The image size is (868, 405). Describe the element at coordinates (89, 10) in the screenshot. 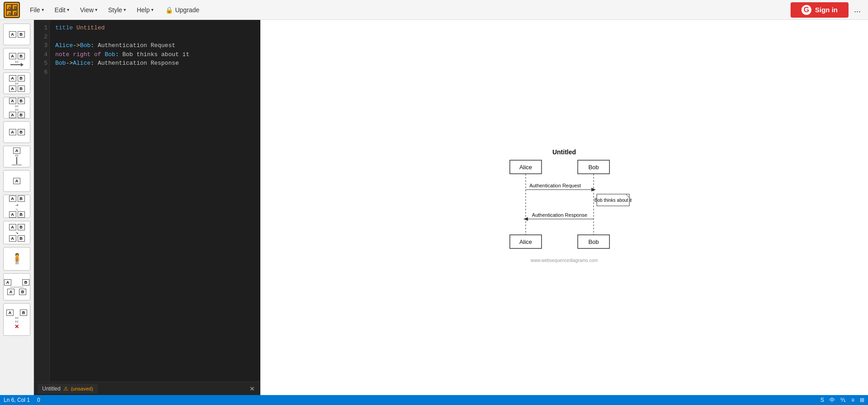

I see `menu-view: View ▾` at that location.